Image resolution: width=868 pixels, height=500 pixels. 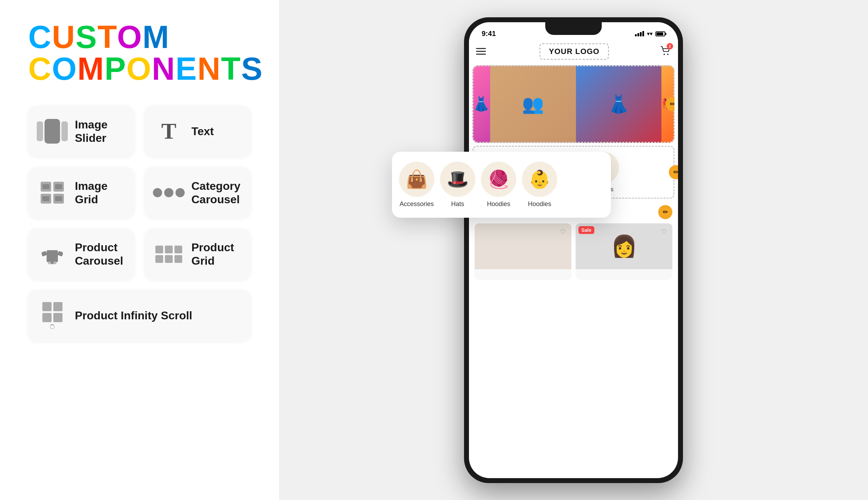 I want to click on popup-circle-hoodies: 🧶, so click(x=499, y=179).